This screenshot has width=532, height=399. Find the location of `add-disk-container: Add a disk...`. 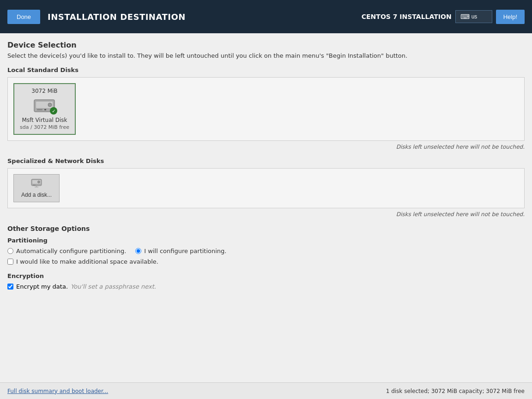

add-disk-container: Add a disk... is located at coordinates (266, 188).